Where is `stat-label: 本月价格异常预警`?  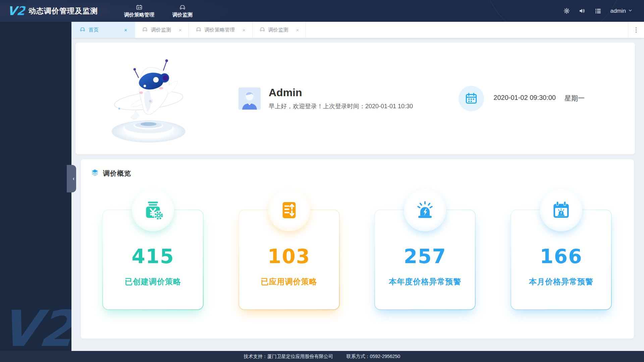
stat-label: 本月价格异常预警 is located at coordinates (561, 282).